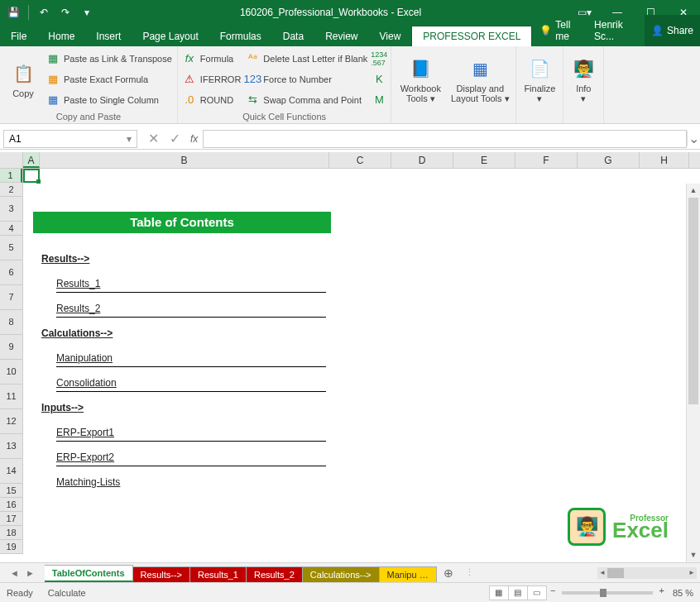 The height and width of the screenshot is (602, 700). What do you see at coordinates (18, 36) in the screenshot?
I see `tab-file: File` at bounding box center [18, 36].